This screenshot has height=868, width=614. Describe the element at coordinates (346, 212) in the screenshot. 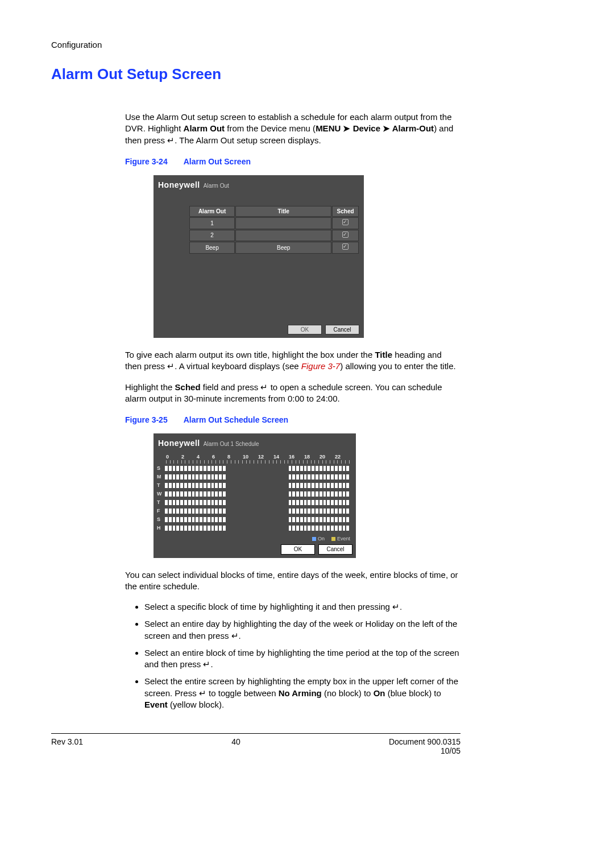

I see `col-sched: Sched` at that location.